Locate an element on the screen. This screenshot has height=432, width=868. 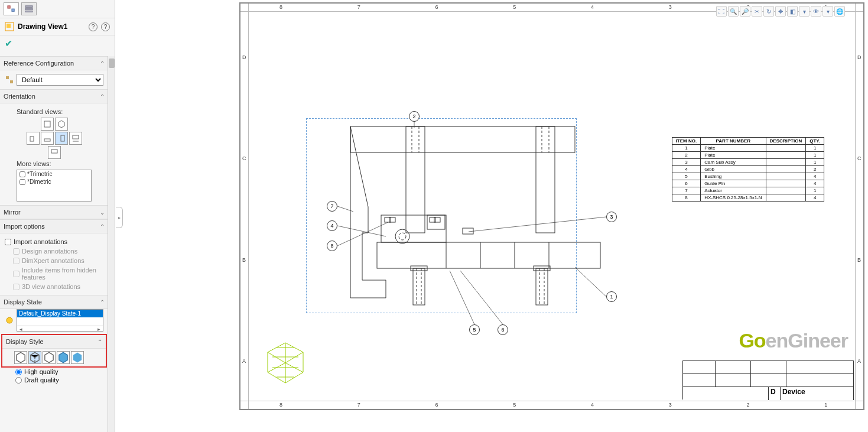
orientation-header: Orientation ⌃ is located at coordinates (54, 96).